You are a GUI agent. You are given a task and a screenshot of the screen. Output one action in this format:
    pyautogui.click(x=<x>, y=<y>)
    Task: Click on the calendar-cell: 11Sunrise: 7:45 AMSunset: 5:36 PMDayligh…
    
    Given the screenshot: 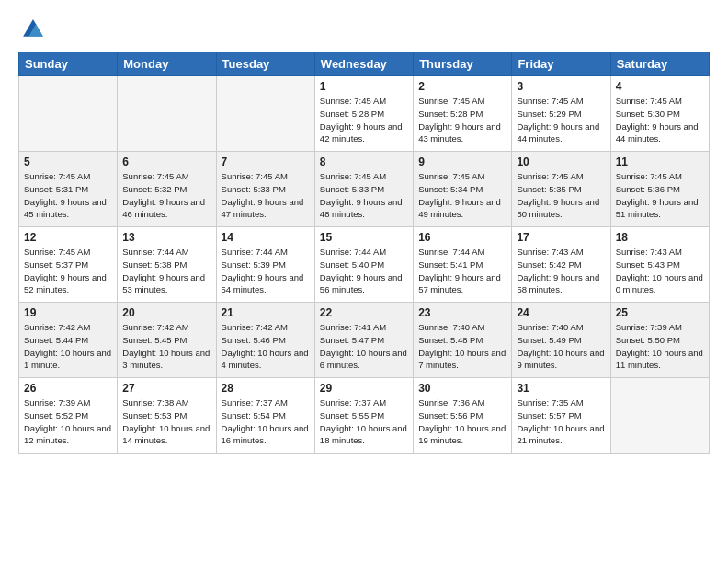 What is the action you would take?
    pyautogui.click(x=660, y=190)
    